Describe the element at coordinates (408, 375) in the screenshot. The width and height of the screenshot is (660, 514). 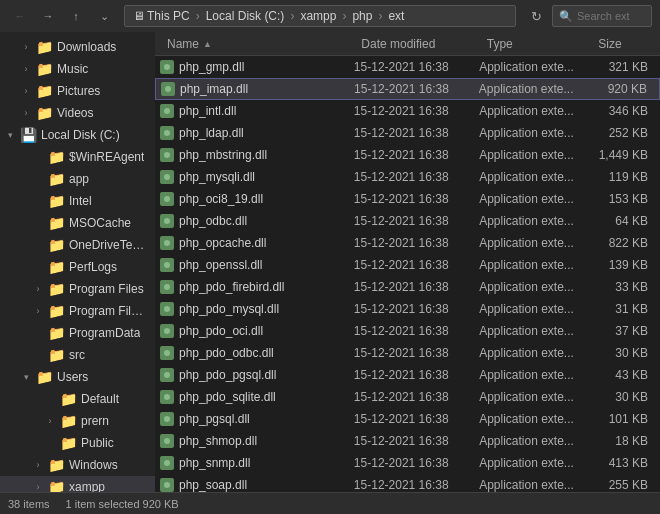
I see `table-row: php_pdo_pgsql.dll15-12-2021 16:38Applica…` at that location.